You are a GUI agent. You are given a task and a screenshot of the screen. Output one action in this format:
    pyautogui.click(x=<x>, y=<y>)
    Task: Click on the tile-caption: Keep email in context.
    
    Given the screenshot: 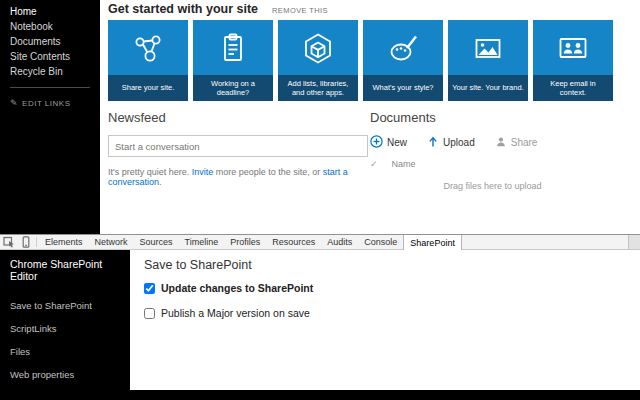 What is the action you would take?
    pyautogui.click(x=573, y=88)
    